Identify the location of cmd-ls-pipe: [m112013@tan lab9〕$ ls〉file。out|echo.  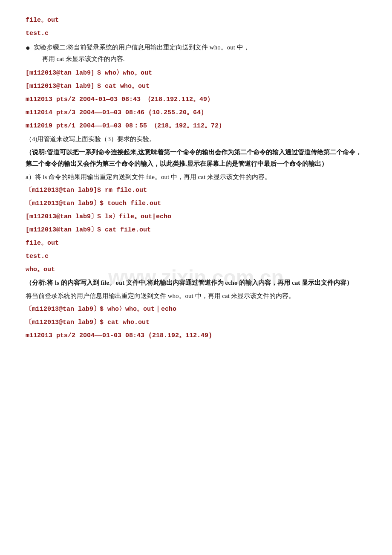
(196, 217).